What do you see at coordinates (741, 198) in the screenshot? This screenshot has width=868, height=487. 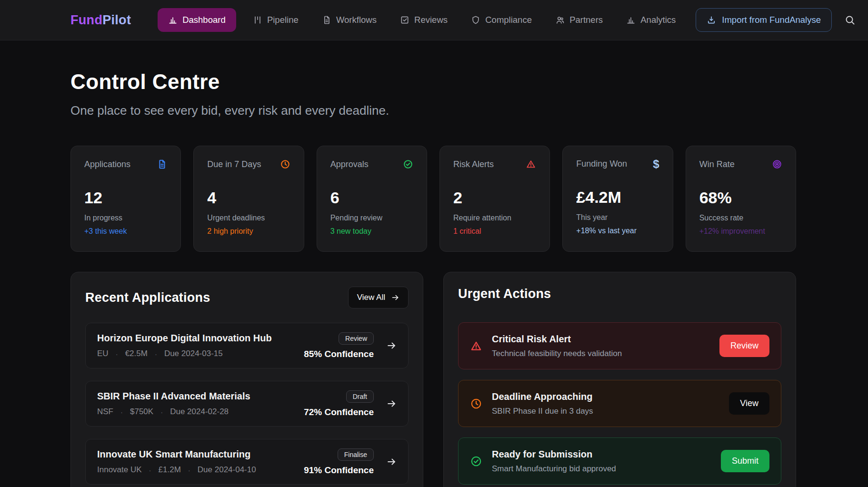 I see `stat-value: 68%` at bounding box center [741, 198].